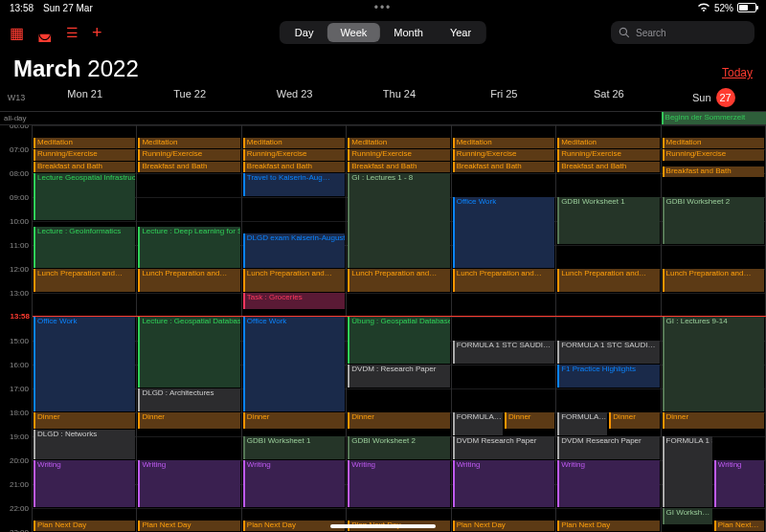 This screenshot has width=766, height=532. Describe the element at coordinates (189, 247) in the screenshot. I see `calendar-event: Lecture : Deep Learning for Spatial Data` at that location.